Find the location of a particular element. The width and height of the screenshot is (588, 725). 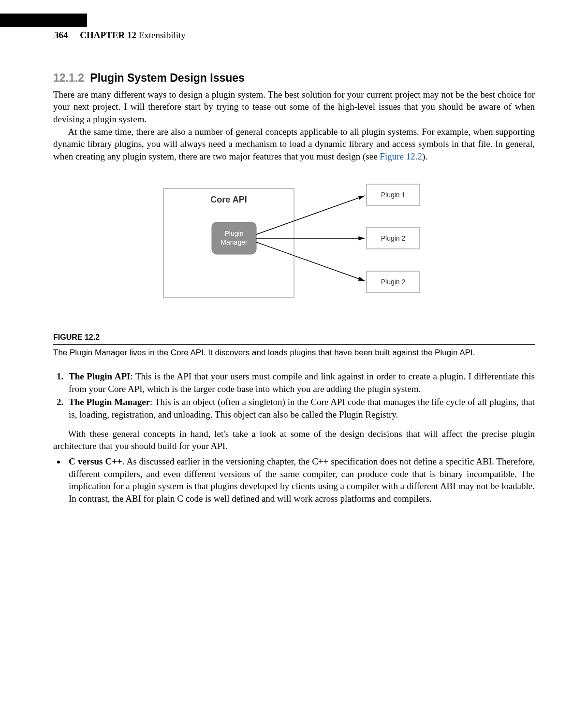

body-paragraph-2: At the same time, there are also a numbe… is located at coordinates (294, 144).